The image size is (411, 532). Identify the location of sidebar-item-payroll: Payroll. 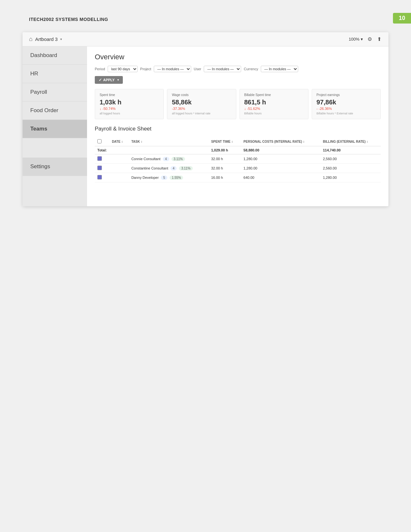
(55, 92).